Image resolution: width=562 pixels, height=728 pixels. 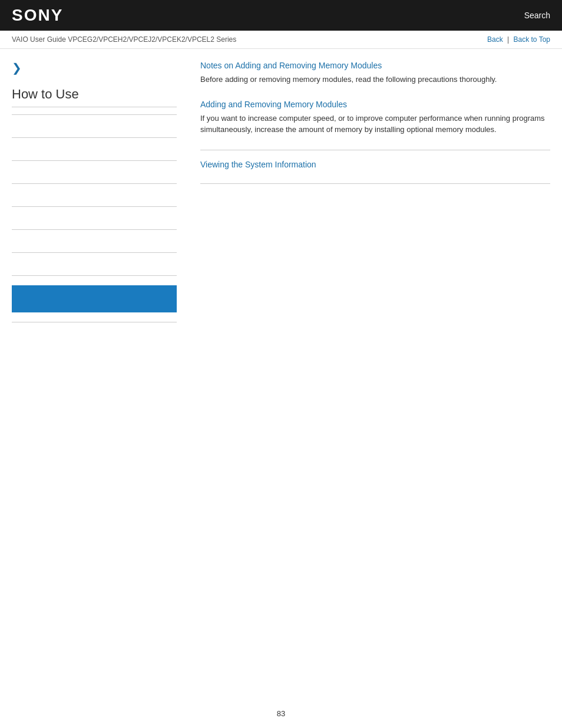 What do you see at coordinates (38, 15) in the screenshot?
I see `sony-logo: SONY` at bounding box center [38, 15].